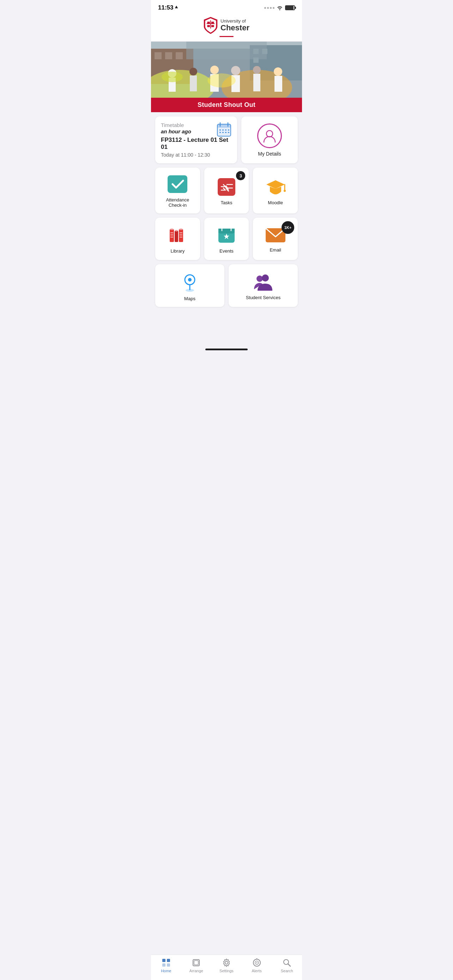 Image resolution: width=453 pixels, height=980 pixels. Describe the element at coordinates (227, 190) in the screenshot. I see `grid-row-1: Attendance Check-in 3 Tasks` at that location.